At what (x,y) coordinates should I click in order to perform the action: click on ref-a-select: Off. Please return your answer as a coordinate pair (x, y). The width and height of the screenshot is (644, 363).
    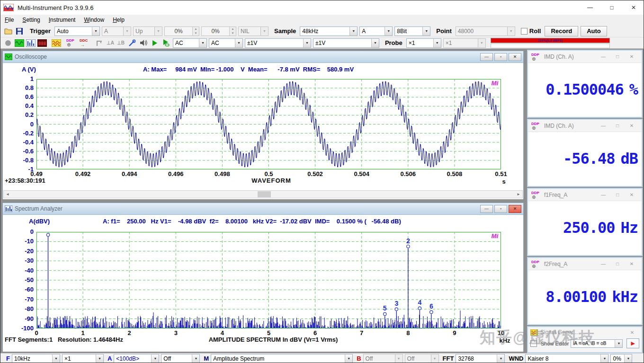
    Looking at the image, I should click on (180, 359).